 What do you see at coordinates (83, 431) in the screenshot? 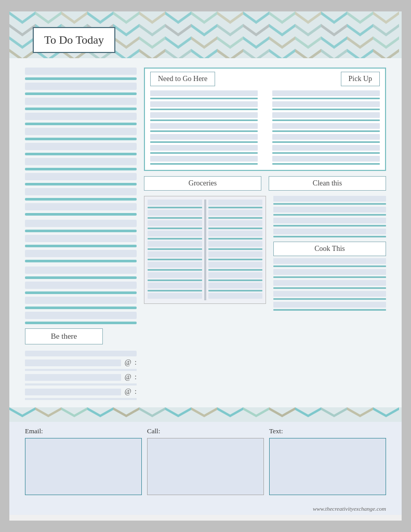
I see `email-label: Email:` at bounding box center [83, 431].